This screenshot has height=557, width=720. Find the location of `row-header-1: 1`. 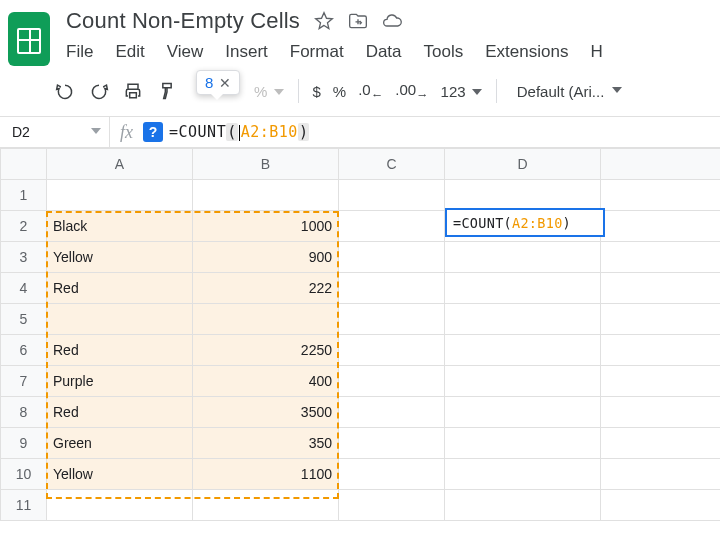

row-header-1: 1 is located at coordinates (24, 196).